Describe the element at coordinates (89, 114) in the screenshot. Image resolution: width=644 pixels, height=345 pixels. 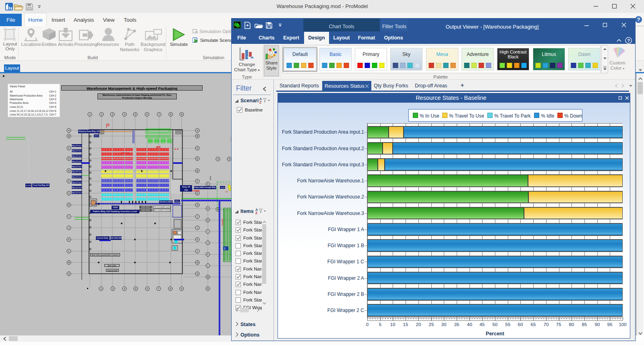
I see `svg-text: 1` at that location.